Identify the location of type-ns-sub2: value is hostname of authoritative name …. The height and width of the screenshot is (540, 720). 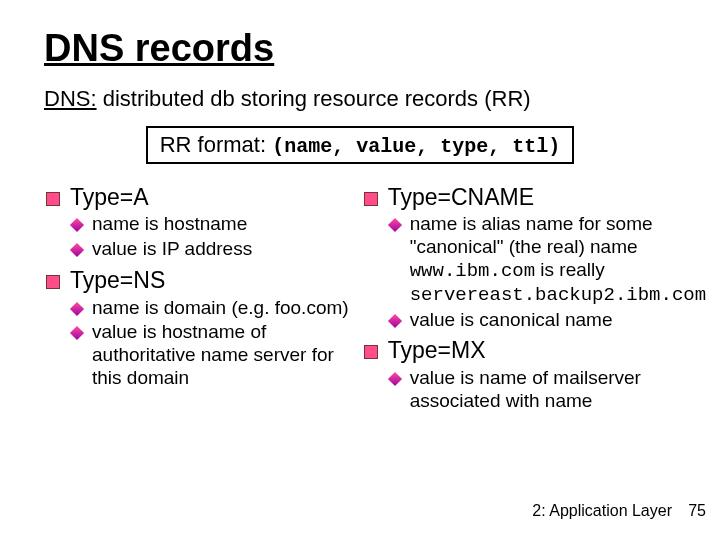
(223, 355).